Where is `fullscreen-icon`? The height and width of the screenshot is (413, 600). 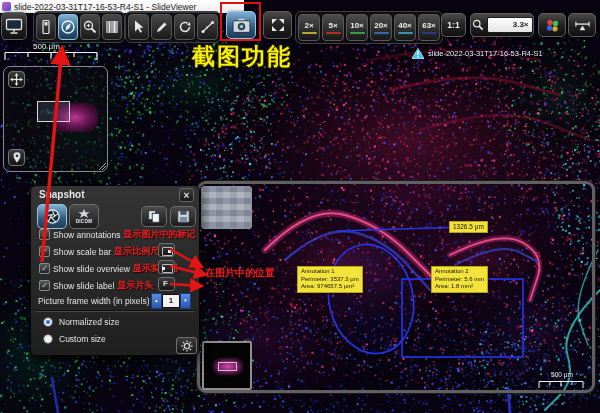
fullscreen-icon is located at coordinates (278, 25).